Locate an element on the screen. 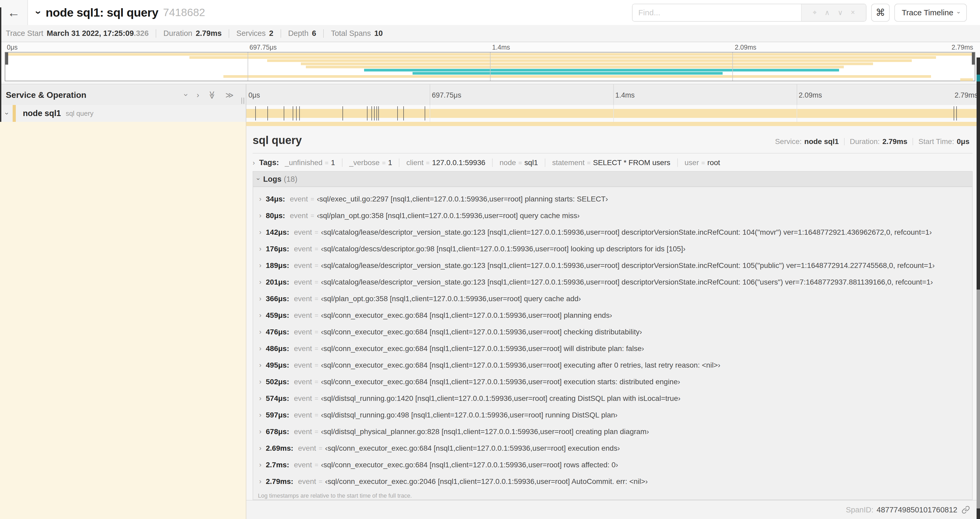  back-button: ← is located at coordinates (14, 13).